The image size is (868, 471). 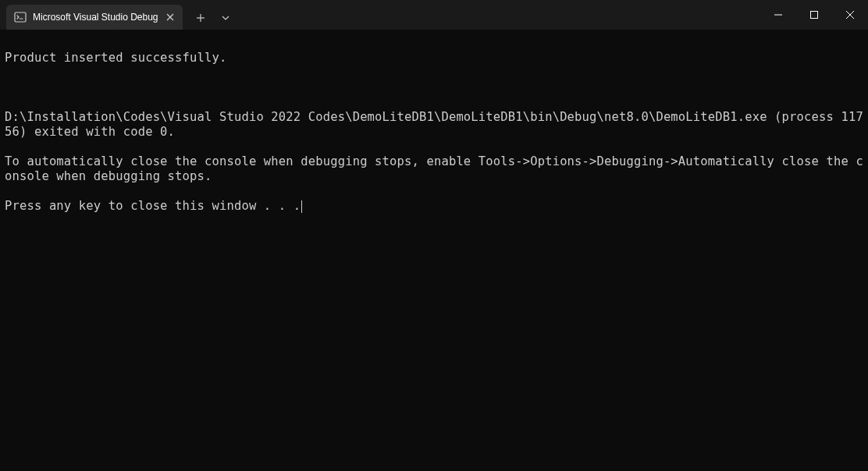 I want to click on console-line: Press any key to close this window . . ., so click(x=153, y=206).